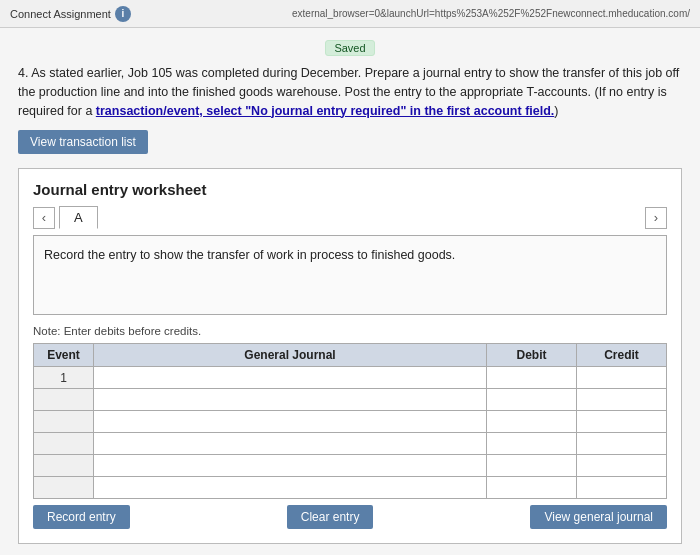 The height and width of the screenshot is (555, 700). What do you see at coordinates (350, 14) in the screenshot?
I see `top-bar: Connect Assignment i external_browser=0&…` at bounding box center [350, 14].